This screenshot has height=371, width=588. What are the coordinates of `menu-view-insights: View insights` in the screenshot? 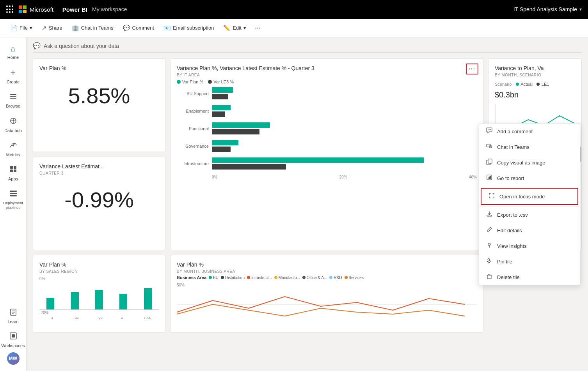 It's located at (529, 246).